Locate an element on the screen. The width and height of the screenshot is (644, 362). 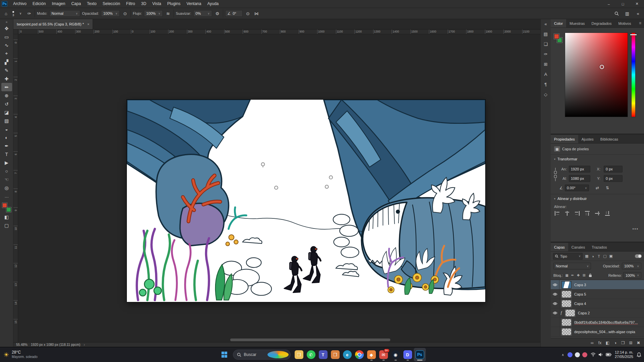
menu-item: 3D is located at coordinates (144, 4).